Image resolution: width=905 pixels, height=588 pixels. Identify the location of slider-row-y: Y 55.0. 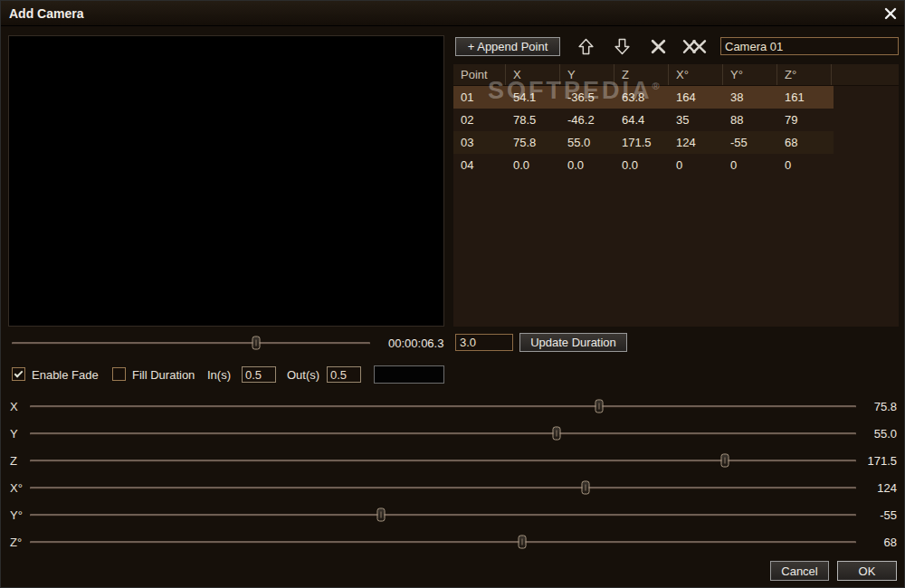
(452, 434).